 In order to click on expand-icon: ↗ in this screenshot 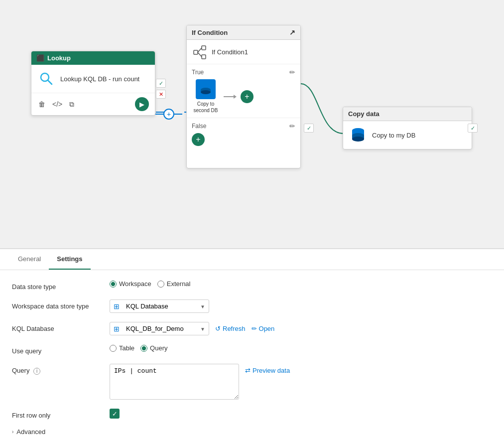, I will do `click(292, 32)`.